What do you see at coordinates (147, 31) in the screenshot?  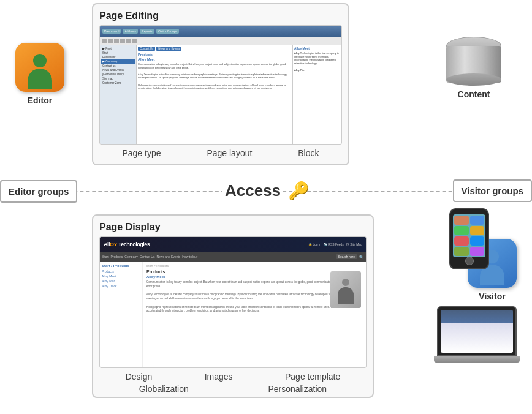 I see `cms-reports-btn: Reports` at bounding box center [147, 31].